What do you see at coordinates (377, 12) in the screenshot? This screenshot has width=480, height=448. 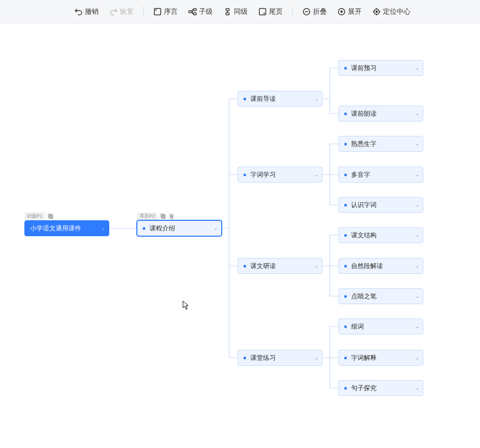 I see `center-icon` at bounding box center [377, 12].